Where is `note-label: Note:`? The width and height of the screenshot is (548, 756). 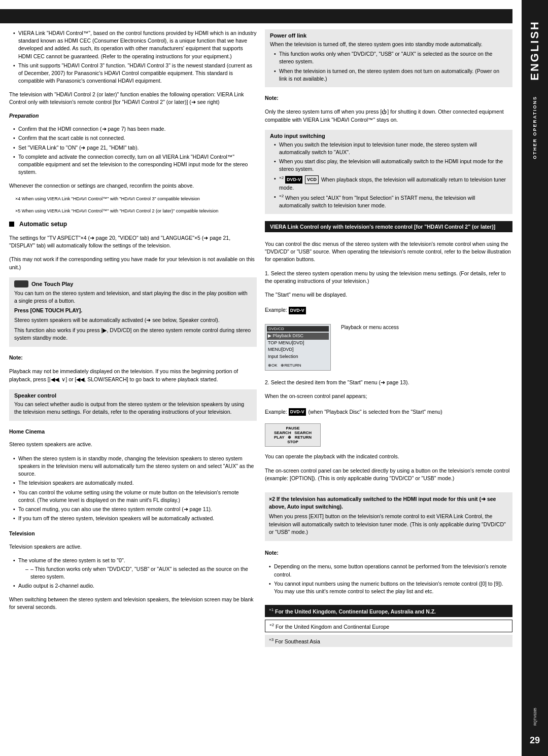
note-label: Note: is located at coordinates (133, 358).